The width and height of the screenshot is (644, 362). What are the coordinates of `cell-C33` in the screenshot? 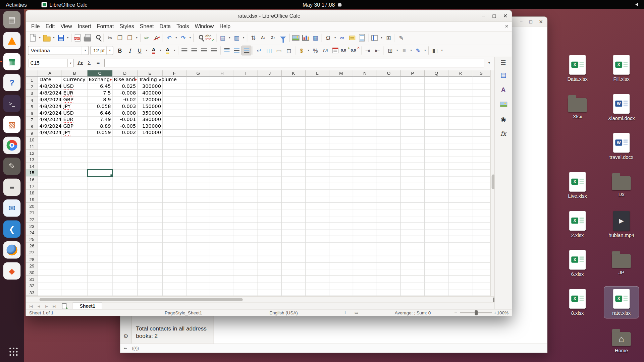 It's located at (100, 293).